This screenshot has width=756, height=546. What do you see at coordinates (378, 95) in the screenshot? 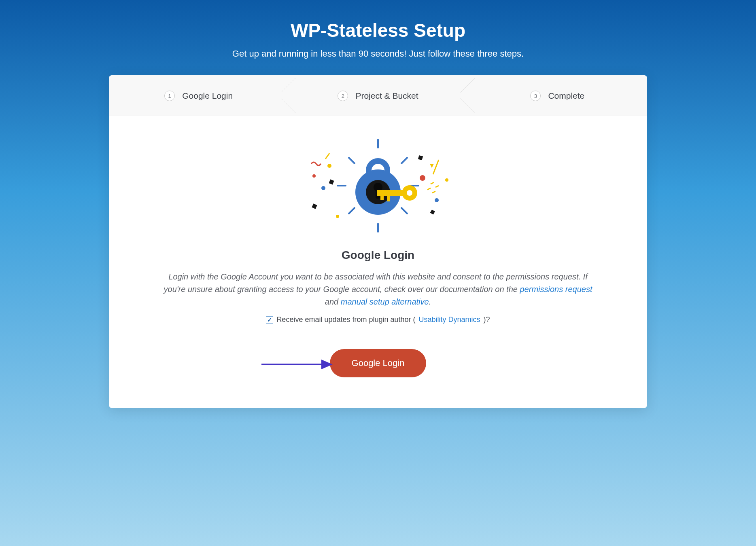
I see `wizard-steps: 1 Google Login 2 Project & Bucket 3 Comp…` at bounding box center [378, 95].